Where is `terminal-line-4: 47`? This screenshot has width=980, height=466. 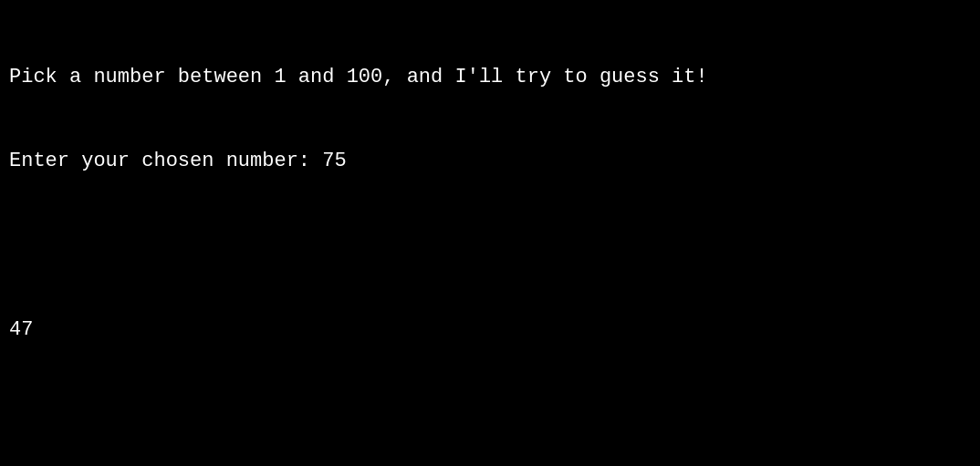
terminal-line-4: 47 is located at coordinates (490, 330).